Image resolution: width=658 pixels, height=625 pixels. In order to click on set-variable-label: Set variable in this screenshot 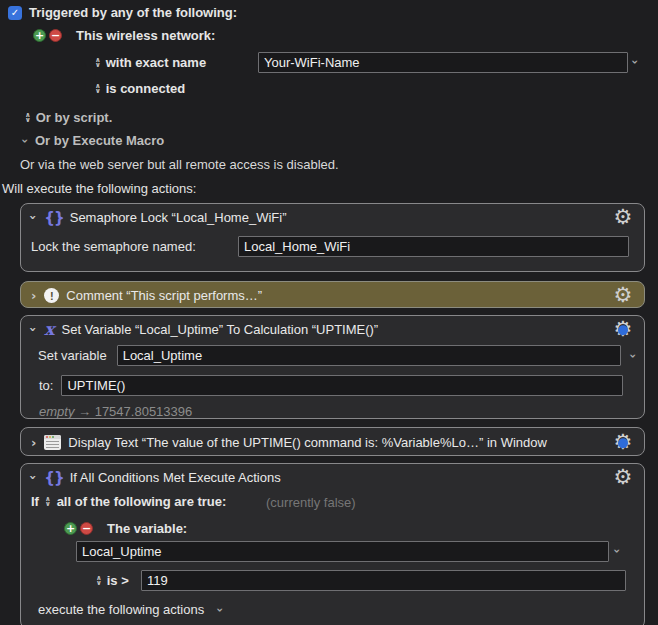, I will do `click(72, 356)`.